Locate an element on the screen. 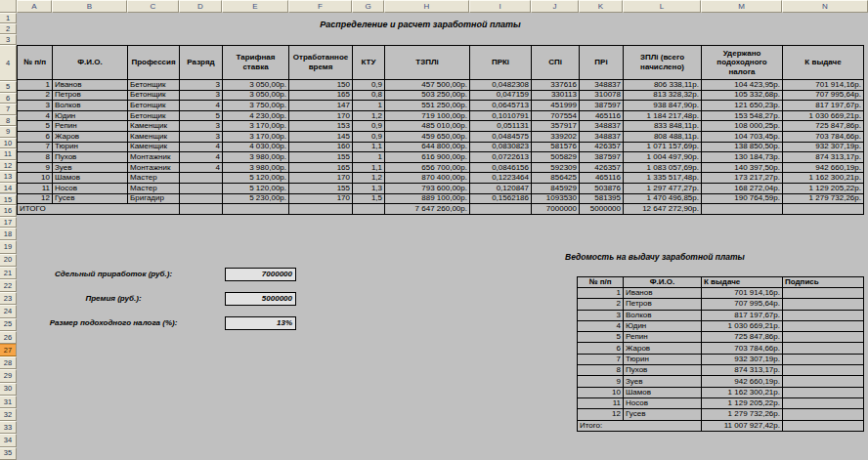 Image resolution: width=868 pixels, height=460 pixels. cell: Петров is located at coordinates (663, 305).